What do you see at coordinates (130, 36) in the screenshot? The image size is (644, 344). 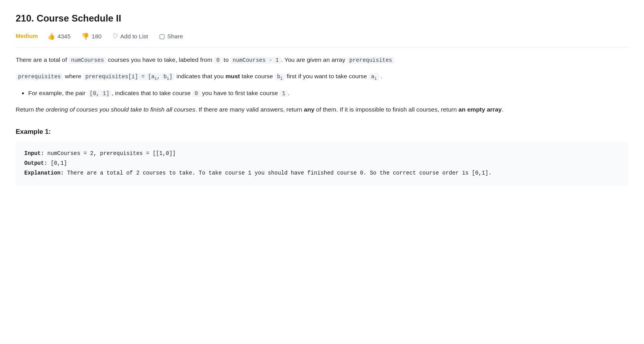 I see `add-to-list-button: ♡ Add to List` at bounding box center [130, 36].